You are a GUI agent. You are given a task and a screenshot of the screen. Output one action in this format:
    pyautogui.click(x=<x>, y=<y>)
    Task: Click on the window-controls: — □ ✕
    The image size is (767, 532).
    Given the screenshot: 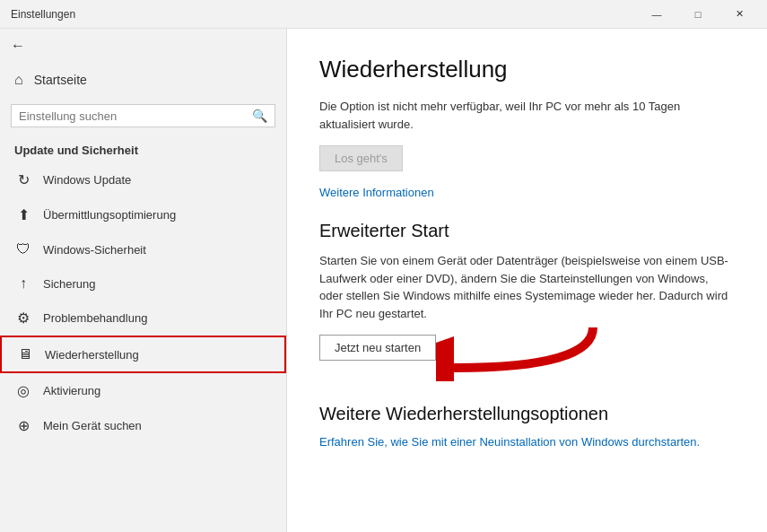 What is the action you would take?
    pyautogui.click(x=698, y=14)
    